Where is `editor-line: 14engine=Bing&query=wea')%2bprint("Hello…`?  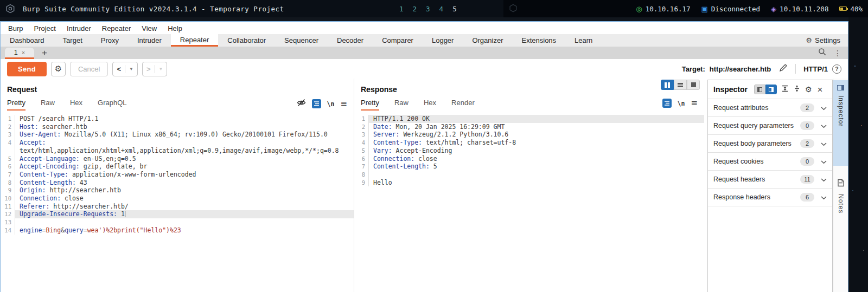
editor-line: 14engine=Bing&query=wea')%2bprint("Hello… is located at coordinates (177, 231).